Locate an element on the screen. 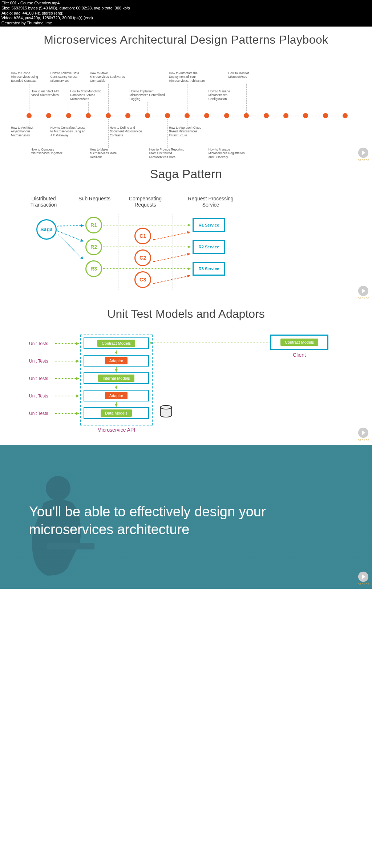  r2-node: R2 is located at coordinates (94, 247).